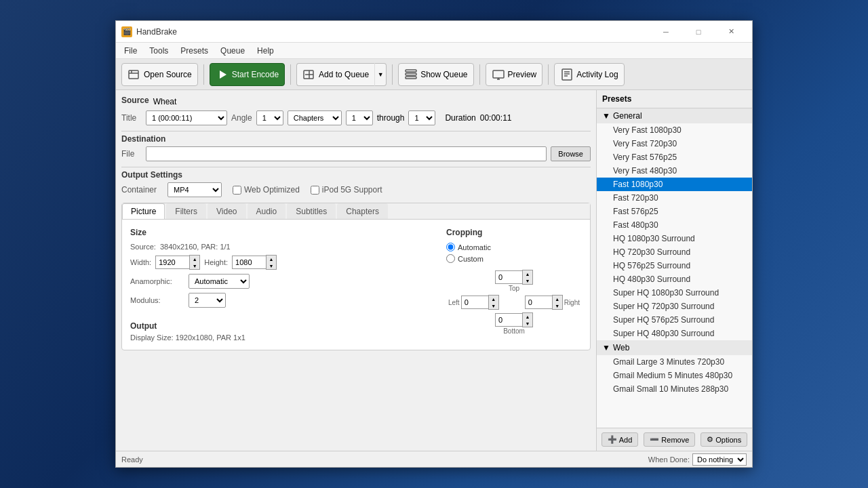 The height and width of the screenshot is (488, 868). I want to click on crop-left-increment: ▲, so click(494, 299).